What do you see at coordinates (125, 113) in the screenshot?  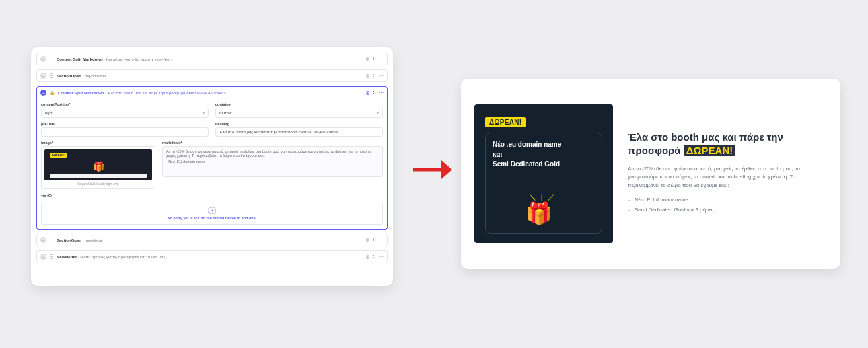 I see `content-position-select: right ▾` at bounding box center [125, 113].